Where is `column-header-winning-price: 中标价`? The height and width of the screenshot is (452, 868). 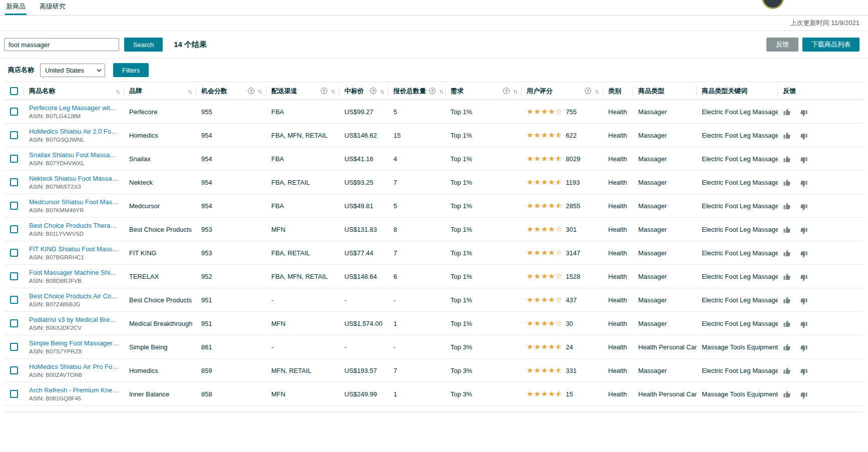 column-header-winning-price: 中标价 is located at coordinates (364, 91).